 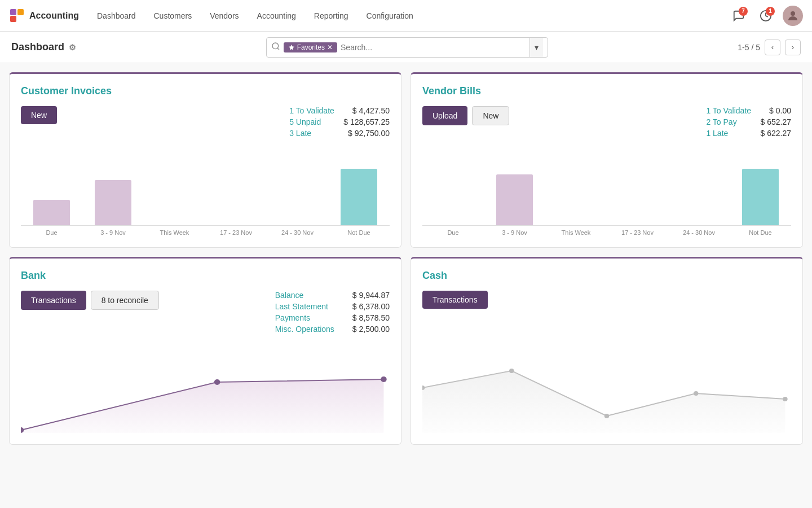 I want to click on nav-right: 7 1, so click(x=766, y=16).